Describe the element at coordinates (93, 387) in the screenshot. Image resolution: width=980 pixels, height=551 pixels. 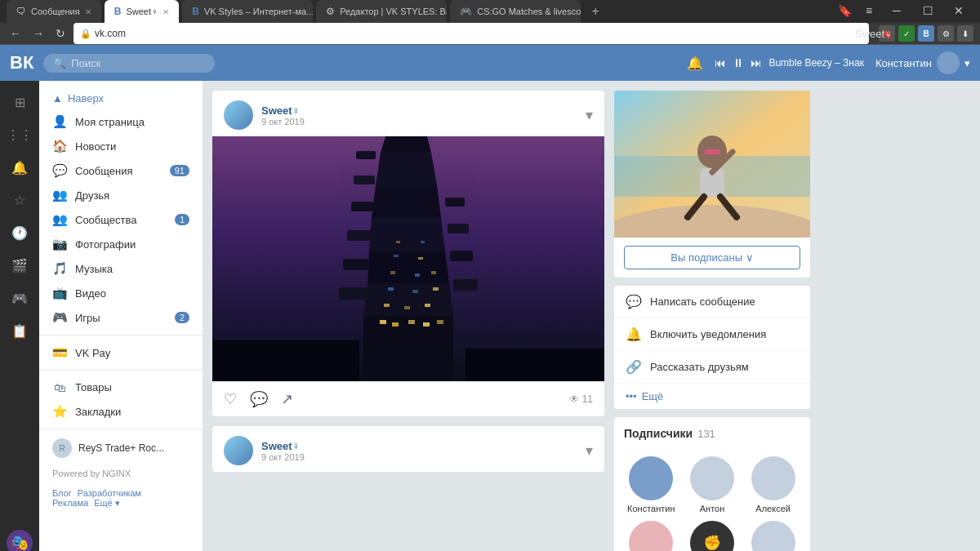
I see `sidebar-item-market-label: Товары` at that location.